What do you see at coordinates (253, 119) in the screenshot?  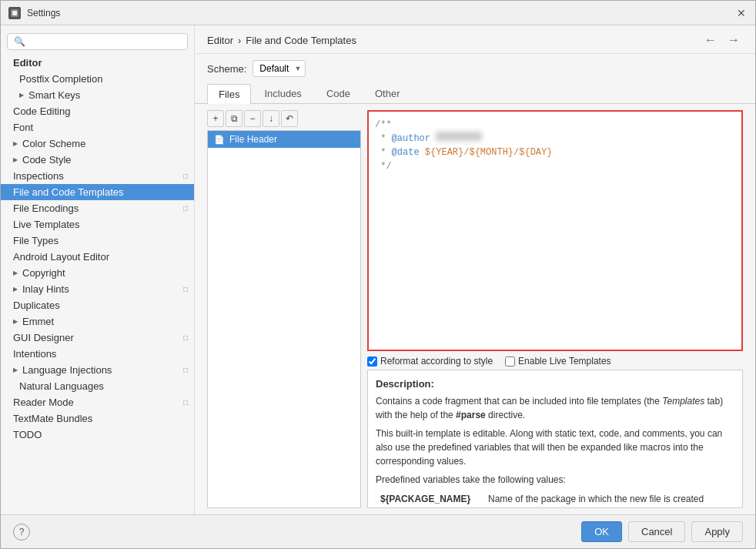 I see `remove-template-button: −` at bounding box center [253, 119].